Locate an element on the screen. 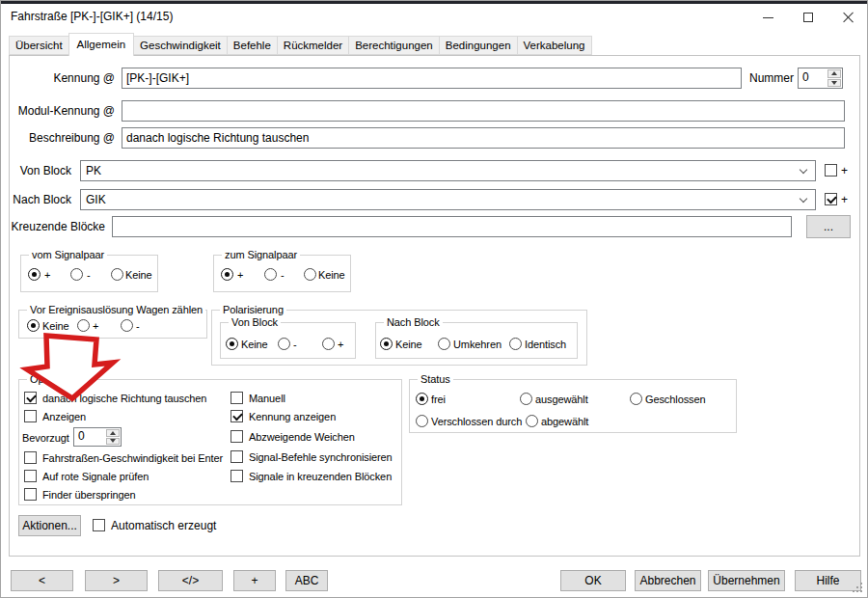 The height and width of the screenshot is (598, 868). optionen-title: Optionen is located at coordinates (51, 380).